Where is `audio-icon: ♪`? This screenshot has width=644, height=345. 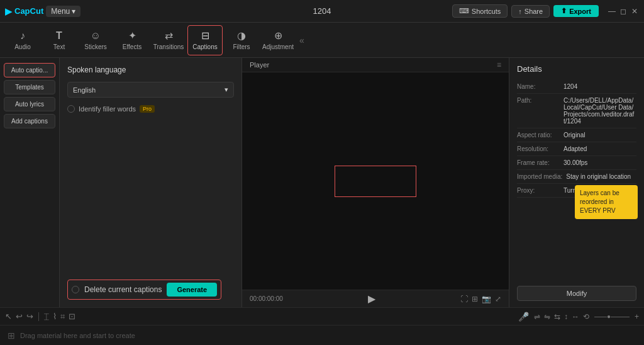
audio-icon: ♪ is located at coordinates (23, 36).